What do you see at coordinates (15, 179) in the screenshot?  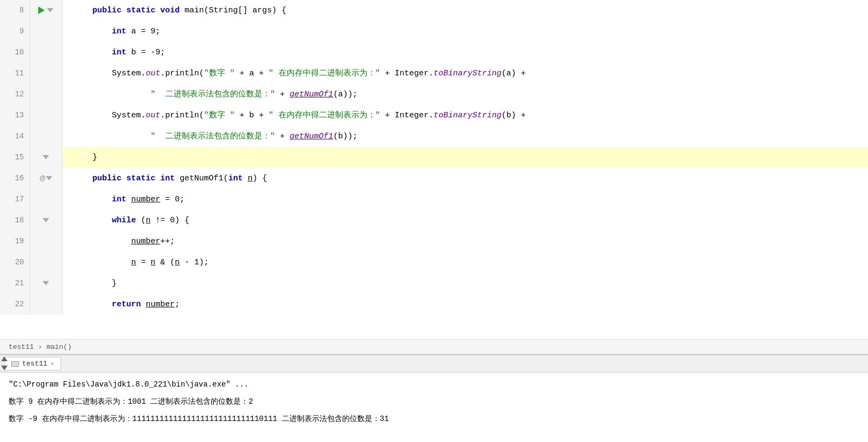 I see `line-number: 16` at bounding box center [15, 179].